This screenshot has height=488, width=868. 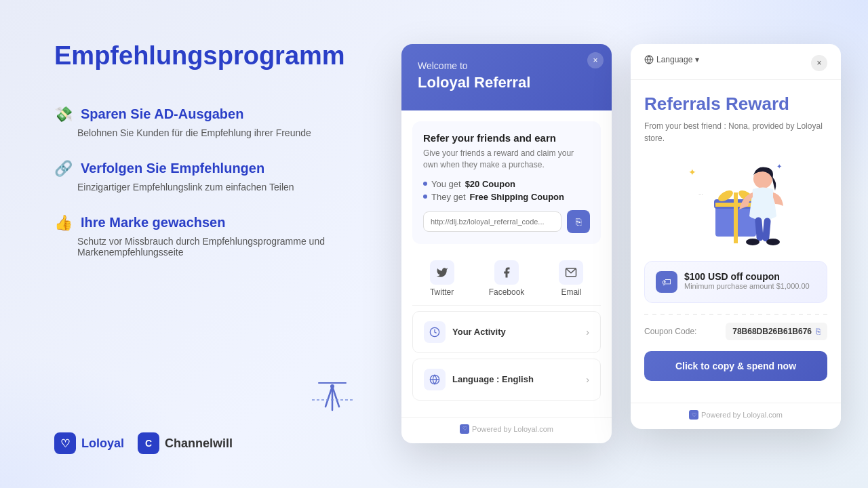 I want to click on share-facebook: Facebook, so click(x=507, y=279).